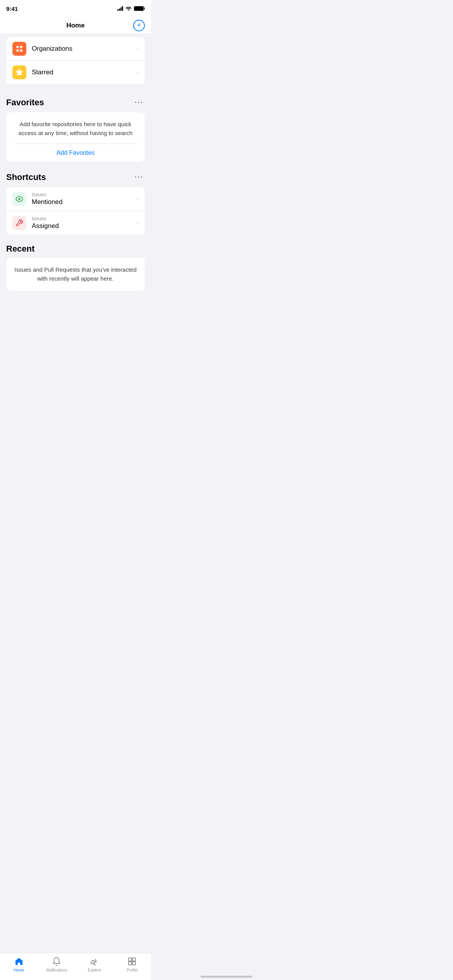  Describe the element at coordinates (25, 103) in the screenshot. I see `favorites-title: Favorites` at that location.